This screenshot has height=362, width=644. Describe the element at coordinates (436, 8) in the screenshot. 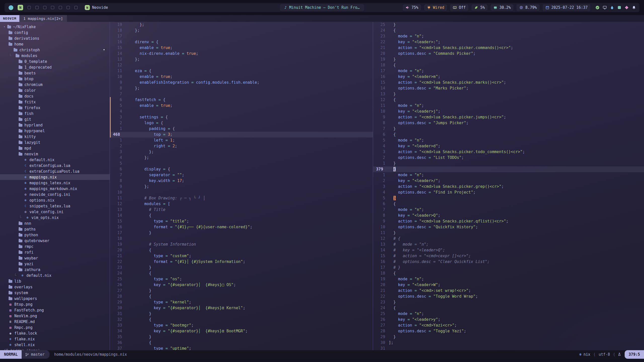

I see `network-widget: Wired` at that location.